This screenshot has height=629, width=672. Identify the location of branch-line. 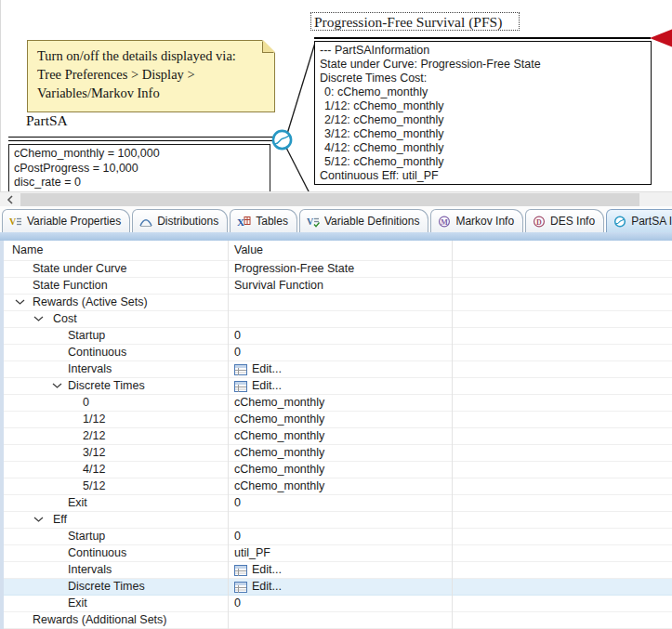
(141, 139).